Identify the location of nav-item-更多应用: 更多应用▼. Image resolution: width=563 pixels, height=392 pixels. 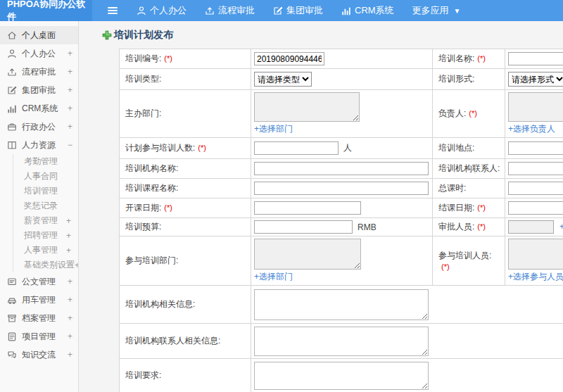
(436, 11).